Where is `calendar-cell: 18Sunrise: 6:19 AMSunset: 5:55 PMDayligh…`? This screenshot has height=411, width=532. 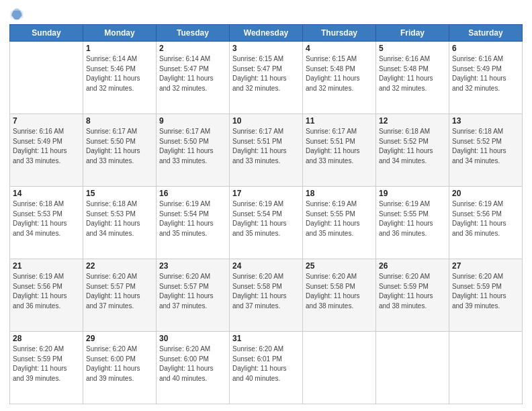
calendar-cell: 18Sunrise: 6:19 AMSunset: 5:55 PMDayligh… is located at coordinates (340, 223).